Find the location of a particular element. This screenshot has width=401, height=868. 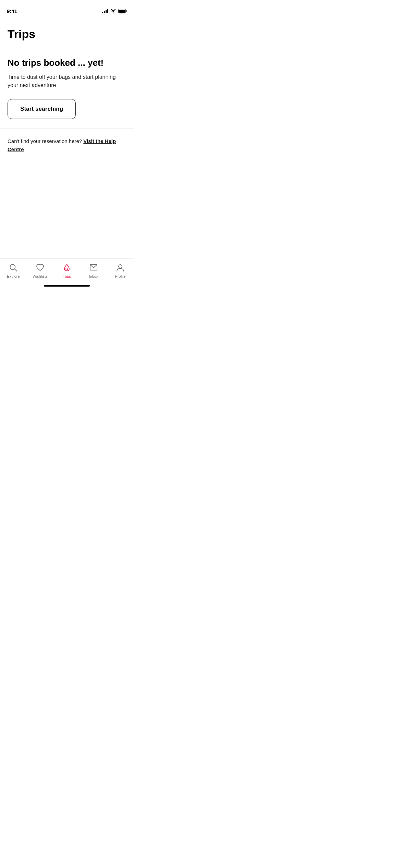

tab-explore-label: Explore is located at coordinates (13, 276).